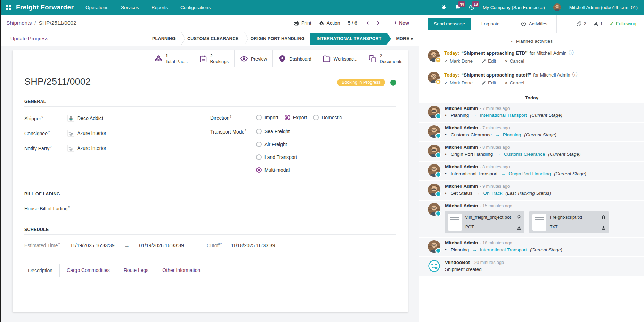 This screenshot has width=644, height=322. What do you see at coordinates (484, 83) in the screenshot?
I see `pencil-icon` at bounding box center [484, 83].